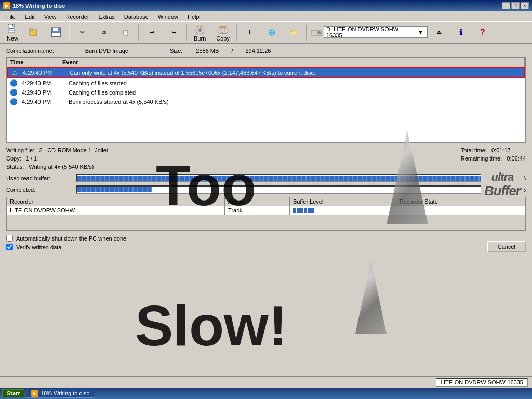 The height and width of the screenshot is (399, 532). What do you see at coordinates (12, 32) in the screenshot?
I see `new-button: New` at bounding box center [12, 32].